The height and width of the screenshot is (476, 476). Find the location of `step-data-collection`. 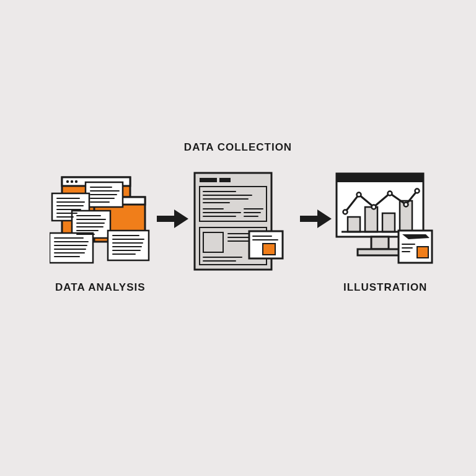

step-data-collection is located at coordinates (239, 222).